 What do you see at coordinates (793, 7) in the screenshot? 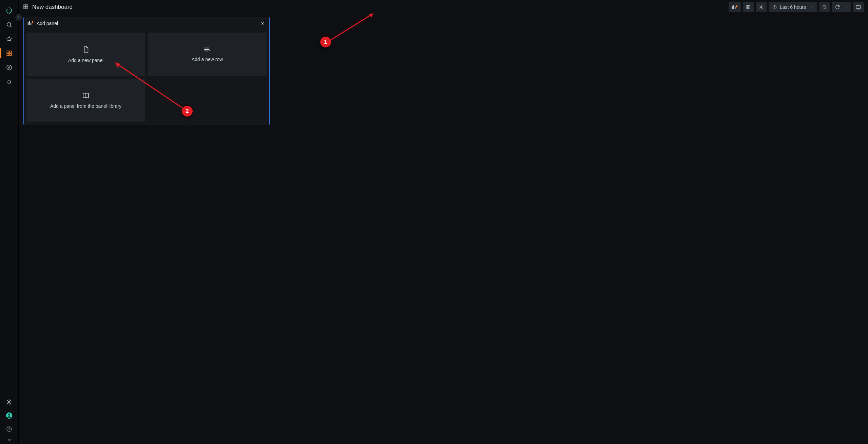
I see `time-range-label: Last 6 hours` at bounding box center [793, 7].